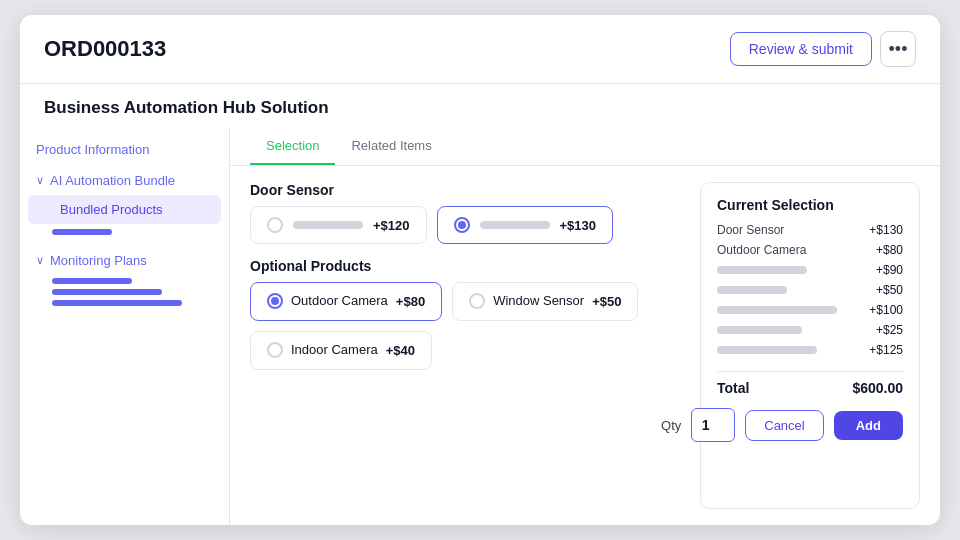 The width and height of the screenshot is (960, 540). Describe the element at coordinates (105, 49) in the screenshot. I see `order-id: ORD000133` at that location.